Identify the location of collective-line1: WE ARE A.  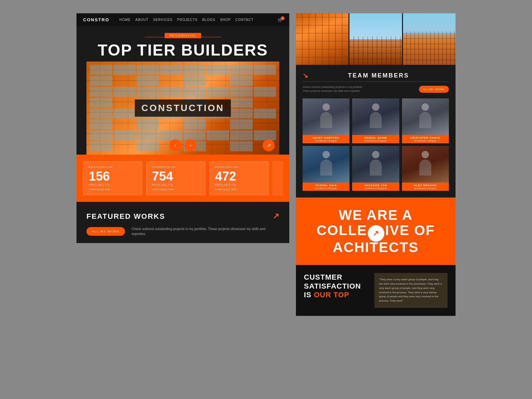
(376, 215).